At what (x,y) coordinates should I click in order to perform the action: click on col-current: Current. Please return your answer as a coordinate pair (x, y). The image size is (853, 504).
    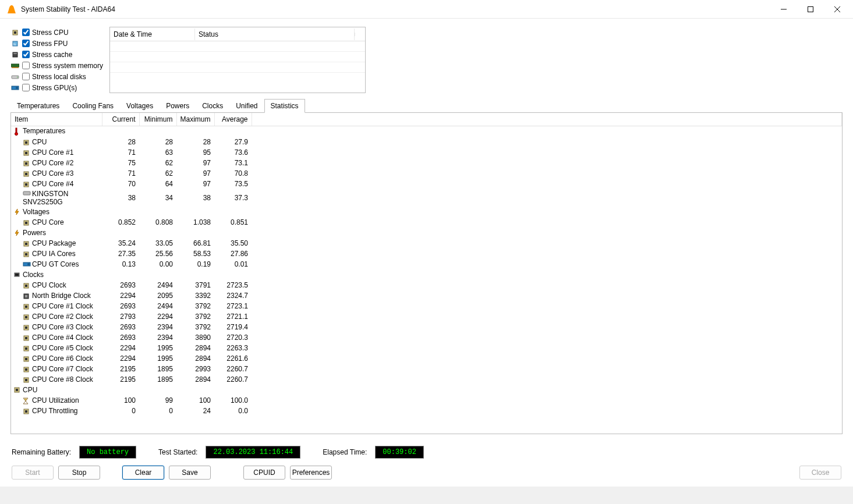
    Looking at the image, I should click on (121, 120).